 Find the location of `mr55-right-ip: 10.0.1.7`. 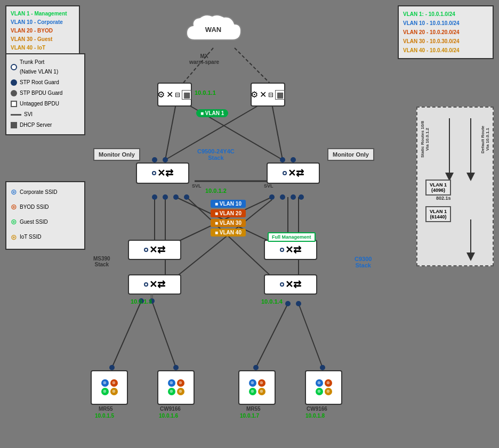

mr55-right-ip: 10.0.1.7 is located at coordinates (250, 416).